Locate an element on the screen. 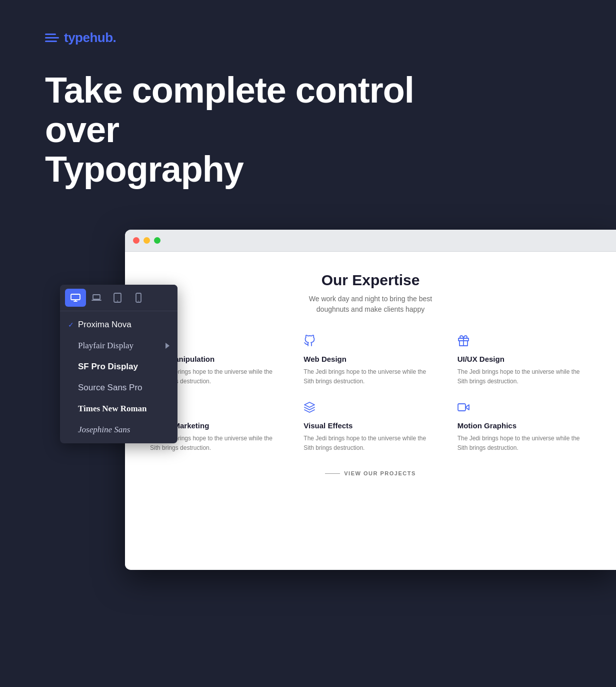 Image resolution: width=616 pixels, height=687 pixels. desktop-device-btn is located at coordinates (76, 298).